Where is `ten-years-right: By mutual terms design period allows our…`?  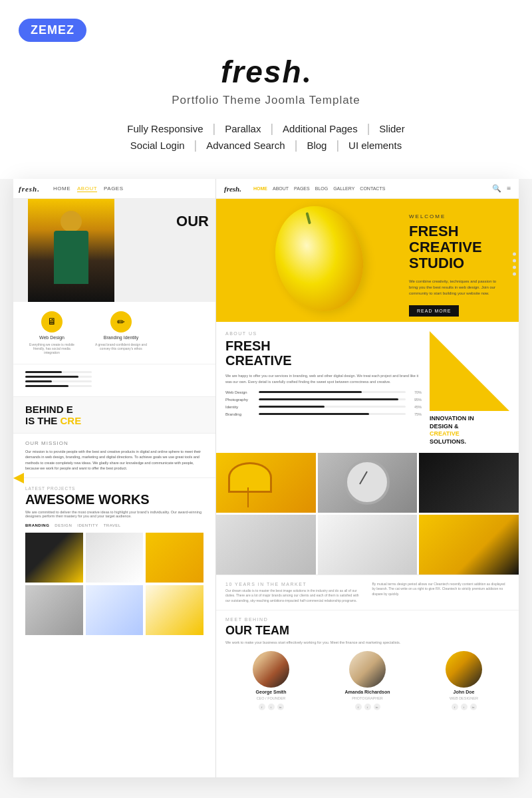
ten-years-right: By mutual terms design period allows our… is located at coordinates (442, 593).